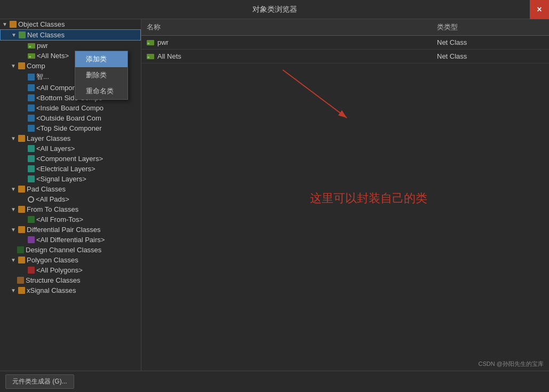  Describe the element at coordinates (101, 91) in the screenshot. I see `context-menu-rename-class: 重命名类` at that location.